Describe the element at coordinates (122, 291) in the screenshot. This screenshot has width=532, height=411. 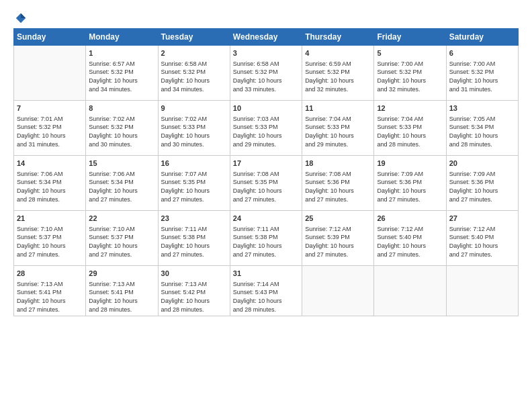
I see `calendar-cell: 29Sunrise: 7:13 AM Sunset: 5:41 PM Dayli…` at that location.